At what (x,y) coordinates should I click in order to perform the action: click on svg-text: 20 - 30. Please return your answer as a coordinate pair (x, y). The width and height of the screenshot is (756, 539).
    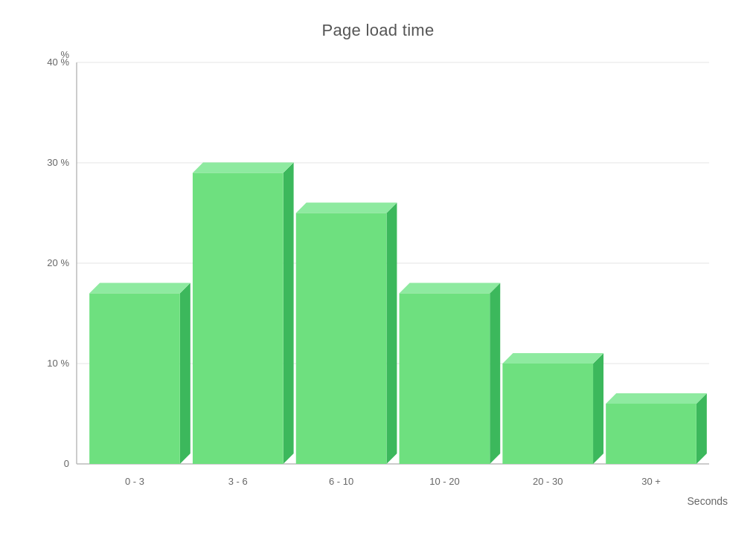
    Looking at the image, I should click on (548, 482).